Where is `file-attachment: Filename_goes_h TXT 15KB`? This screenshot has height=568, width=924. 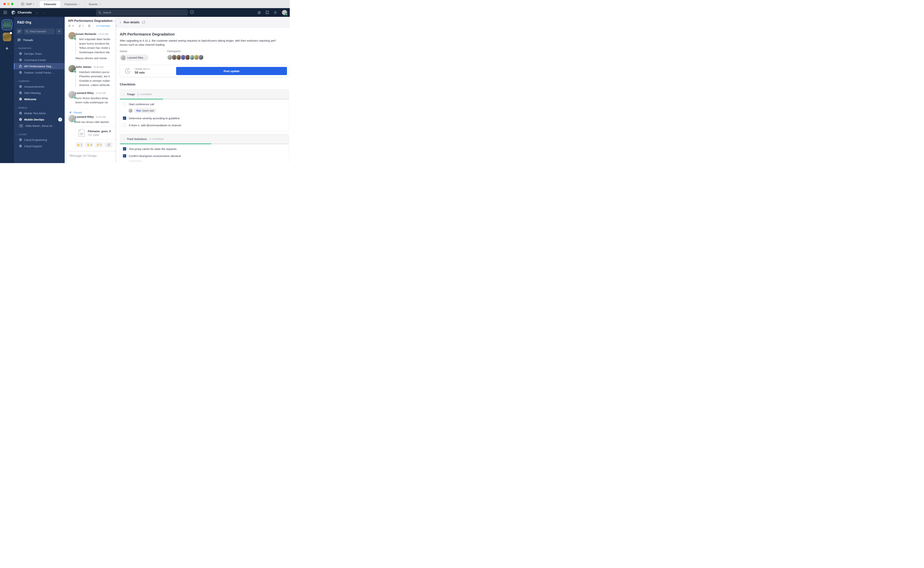
file-attachment: Filename_goes_h TXT 15KB is located at coordinates (96, 133).